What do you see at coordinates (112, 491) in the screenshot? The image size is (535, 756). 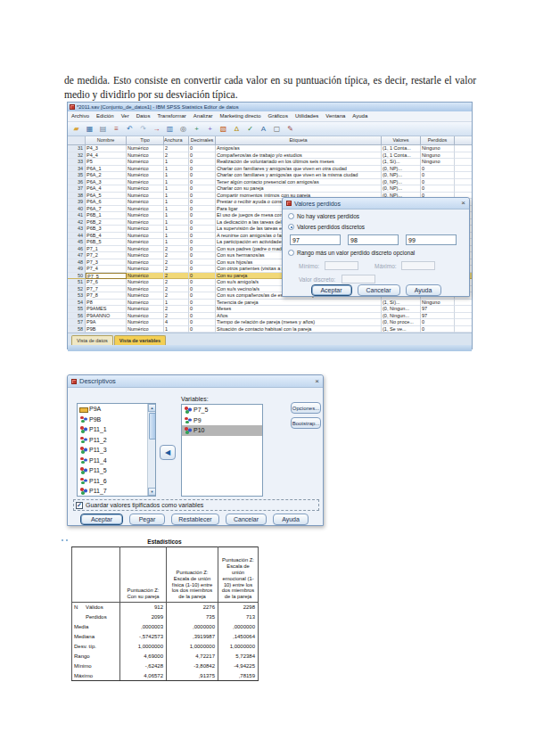 I see `variable-list-item: P11_7` at bounding box center [112, 491].